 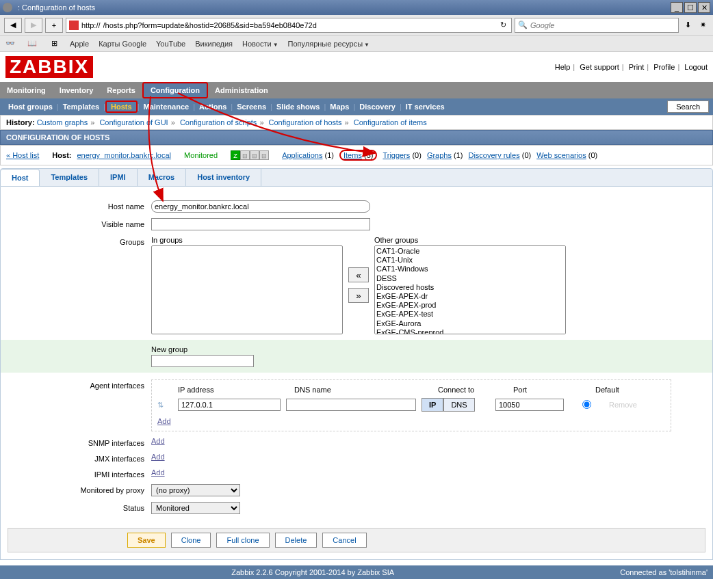 What do you see at coordinates (261, 206) in the screenshot?
I see `hostname-input` at bounding box center [261, 206].